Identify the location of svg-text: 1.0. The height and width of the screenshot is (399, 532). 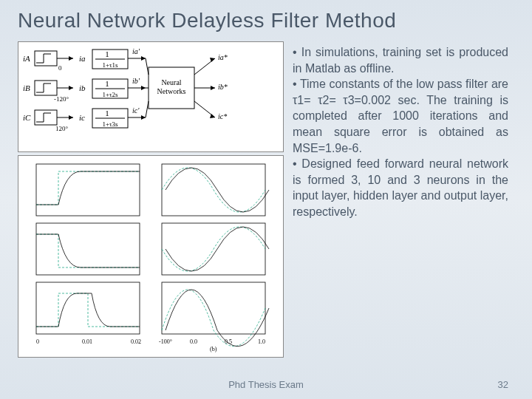
(262, 341).